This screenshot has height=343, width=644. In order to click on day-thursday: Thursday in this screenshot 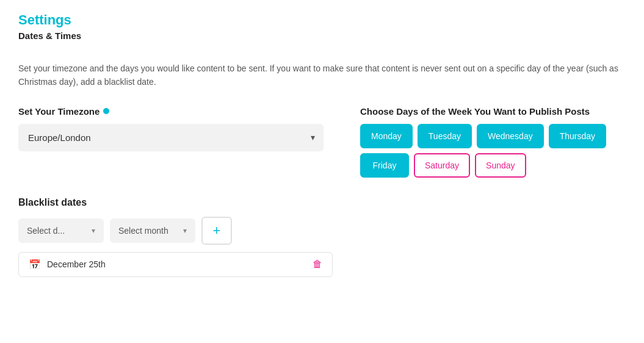, I will do `click(577, 136)`.